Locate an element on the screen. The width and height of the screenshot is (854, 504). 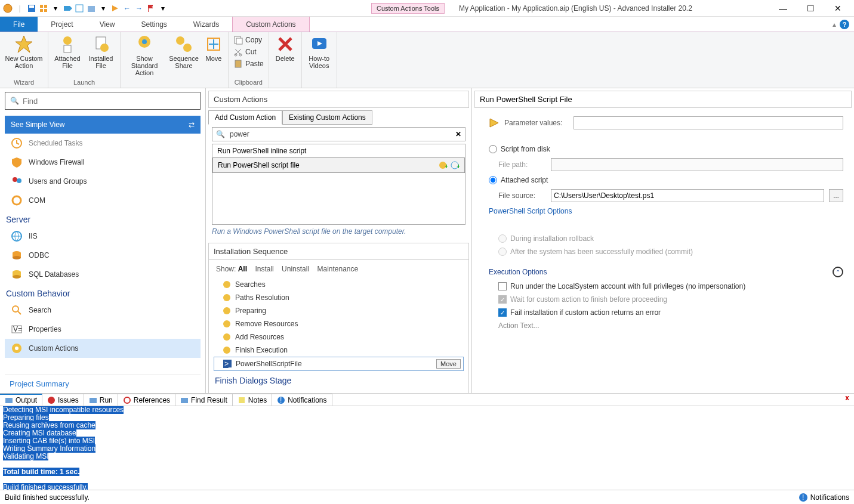
show-install: Install is located at coordinates (264, 269).